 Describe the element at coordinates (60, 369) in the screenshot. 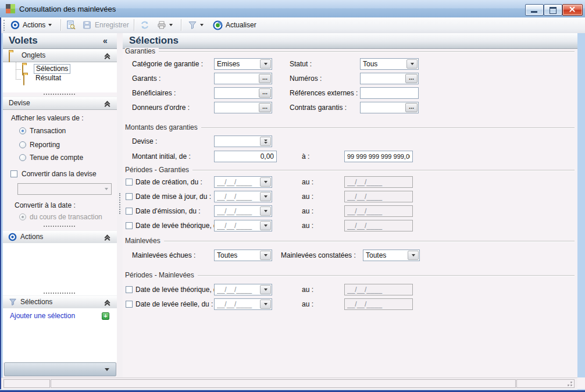

I see `sidebar-collapse-bar` at that location.